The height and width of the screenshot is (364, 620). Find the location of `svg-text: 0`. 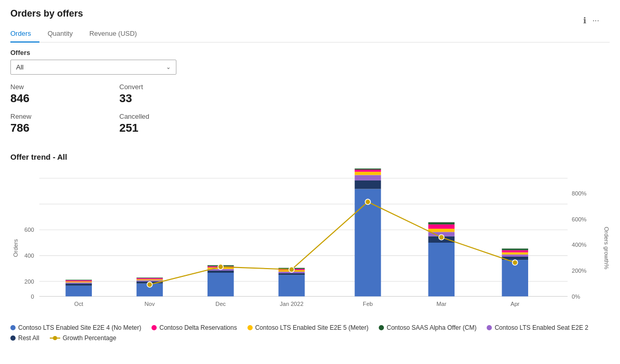

svg-text: 0 is located at coordinates (32, 297).